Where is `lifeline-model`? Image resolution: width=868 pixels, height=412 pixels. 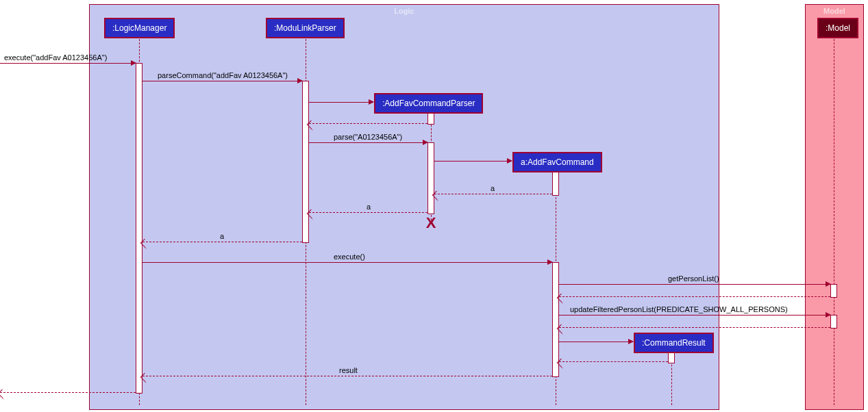 lifeline-model is located at coordinates (834, 220).